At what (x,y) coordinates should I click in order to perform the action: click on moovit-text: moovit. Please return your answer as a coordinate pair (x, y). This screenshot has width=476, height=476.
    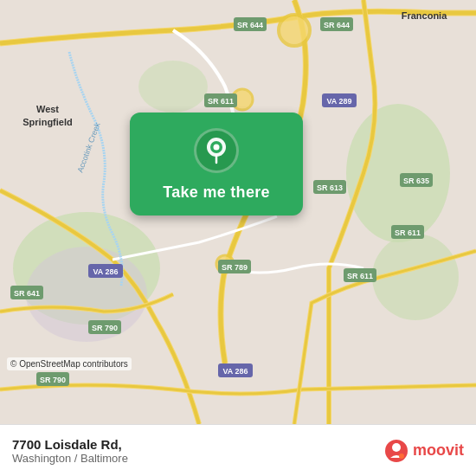
    Looking at the image, I should click on (438, 450).